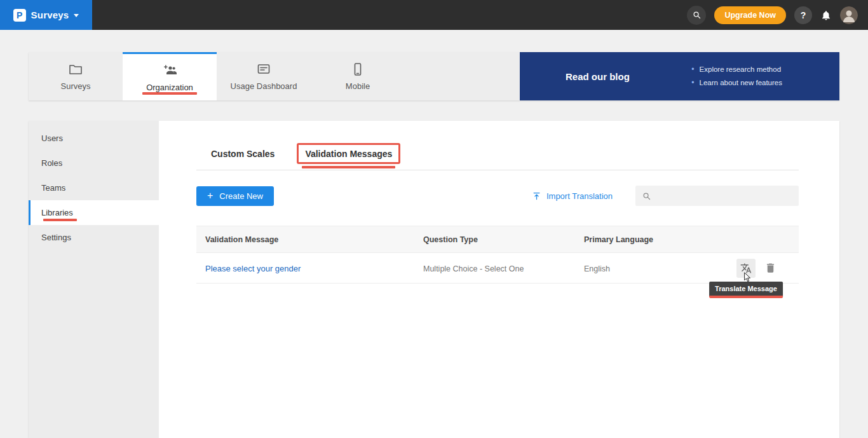 The width and height of the screenshot is (868, 438). What do you see at coordinates (20, 15) in the screenshot?
I see `brand-logo-icon: P` at bounding box center [20, 15].